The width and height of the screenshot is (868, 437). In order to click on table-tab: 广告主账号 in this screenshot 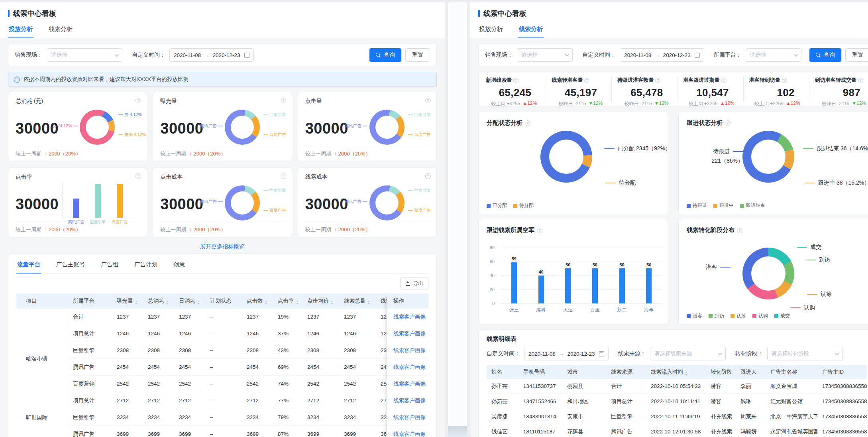, I will do `click(71, 266)`.